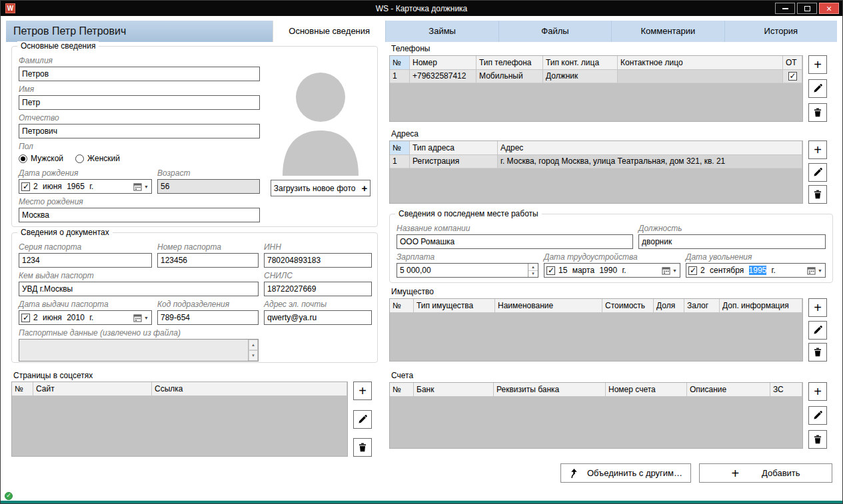 This screenshot has width=843, height=504. What do you see at coordinates (141, 318) in the screenshot?
I see `passport-issue-date-dropdown: ▼` at bounding box center [141, 318].